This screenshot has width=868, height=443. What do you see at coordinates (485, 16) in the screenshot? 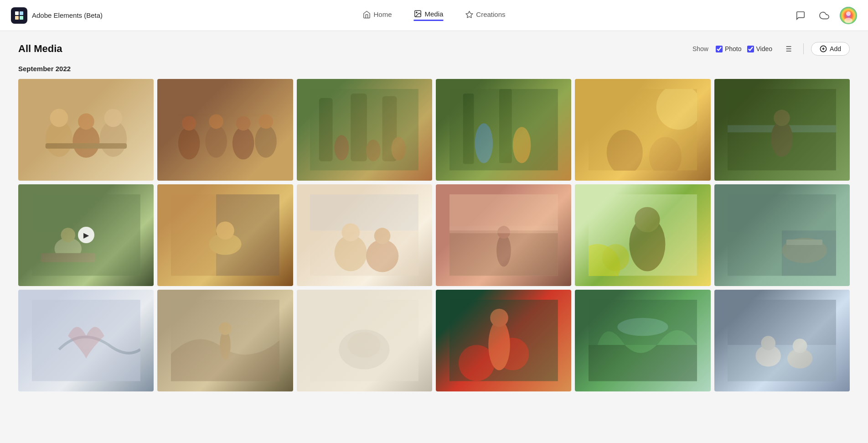
I see `nav-creations: Creations` at bounding box center [485, 16].